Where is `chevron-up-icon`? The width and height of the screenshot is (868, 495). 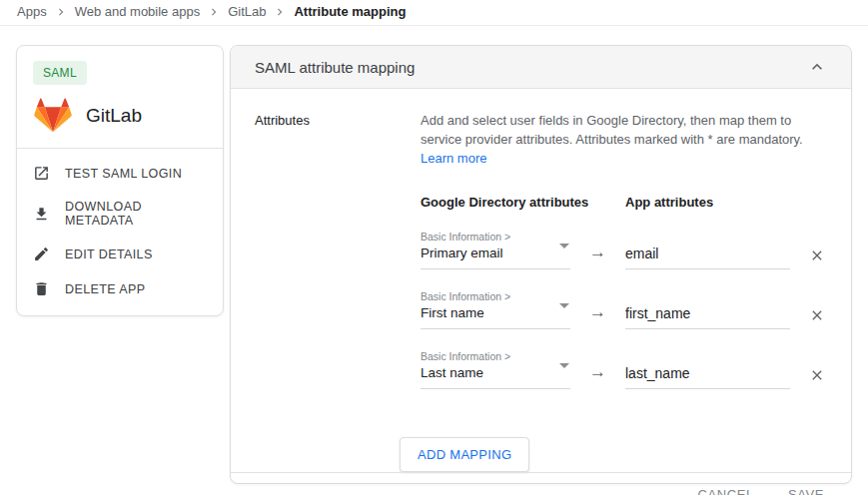
chevron-up-icon is located at coordinates (817, 67).